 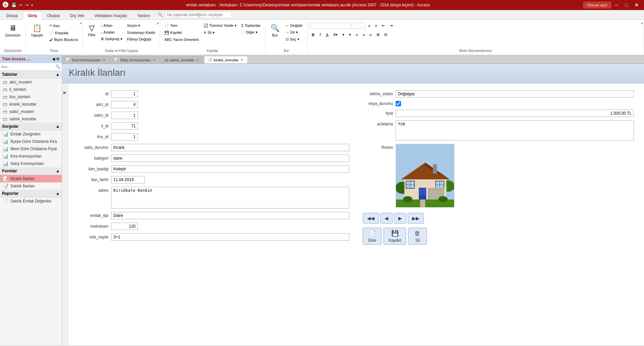 What do you see at coordinates (182, 33) in the screenshot?
I see `kaydet-ribbon-button: 💾 Kaydet` at bounding box center [182, 33].